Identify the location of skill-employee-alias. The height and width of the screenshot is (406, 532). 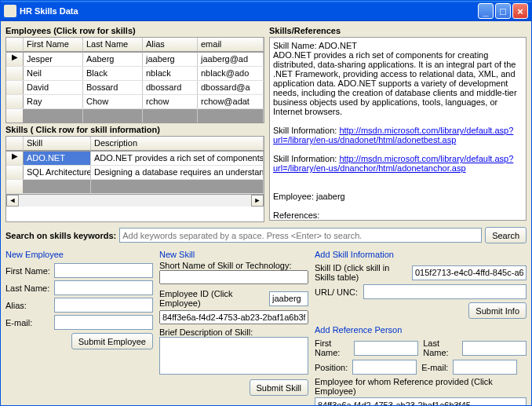
(289, 298).